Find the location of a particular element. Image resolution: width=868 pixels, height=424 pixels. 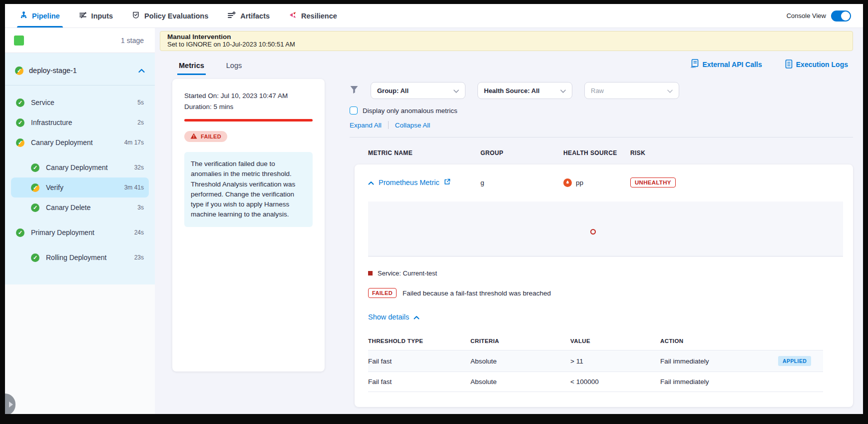

metric-group: g is located at coordinates (522, 183).